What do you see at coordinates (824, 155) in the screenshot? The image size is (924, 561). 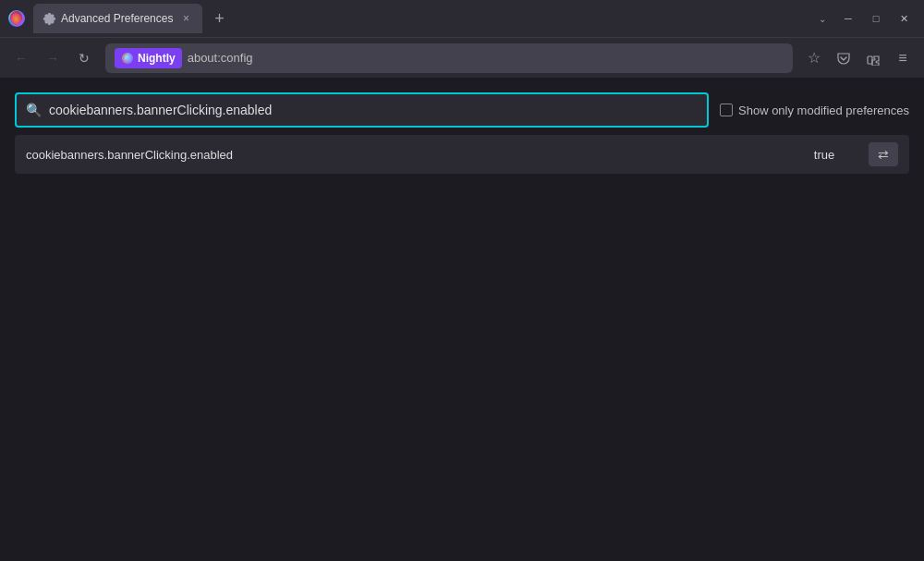 I see `preference-value: true` at bounding box center [824, 155].